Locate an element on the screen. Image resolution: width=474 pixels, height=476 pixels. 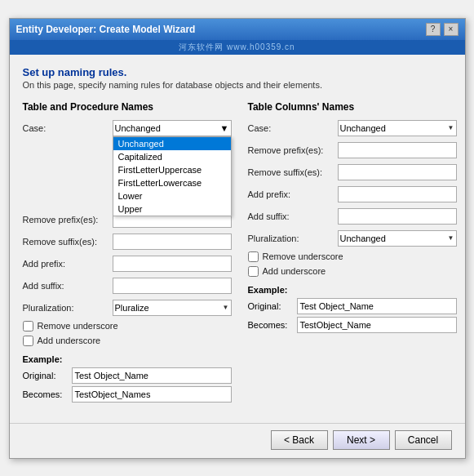
page-title: Set up naming rules. is located at coordinates (237, 72).